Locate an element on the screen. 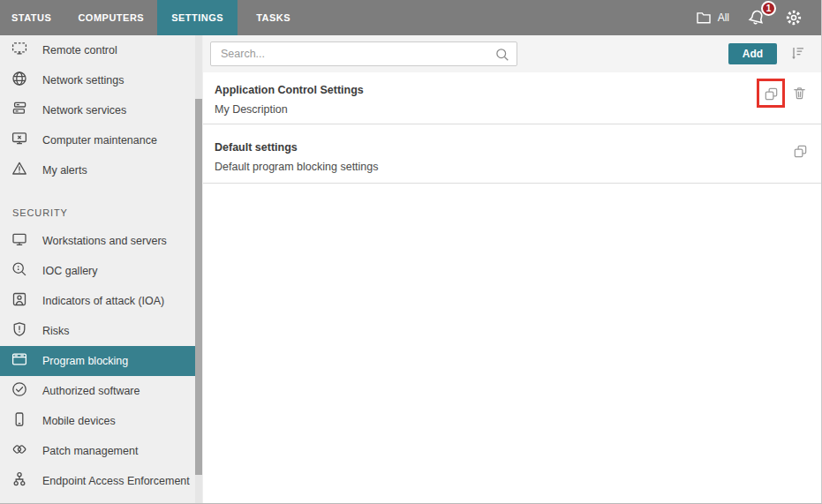 The height and width of the screenshot is (504, 822). magnifier-dots-icon is located at coordinates (19, 271).